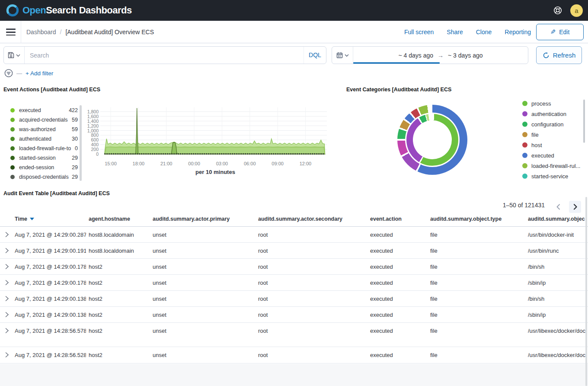  Describe the element at coordinates (110, 32) in the screenshot. I see `breadcrumb-current: [Auditbeat Auditd] Overview ECS` at that location.